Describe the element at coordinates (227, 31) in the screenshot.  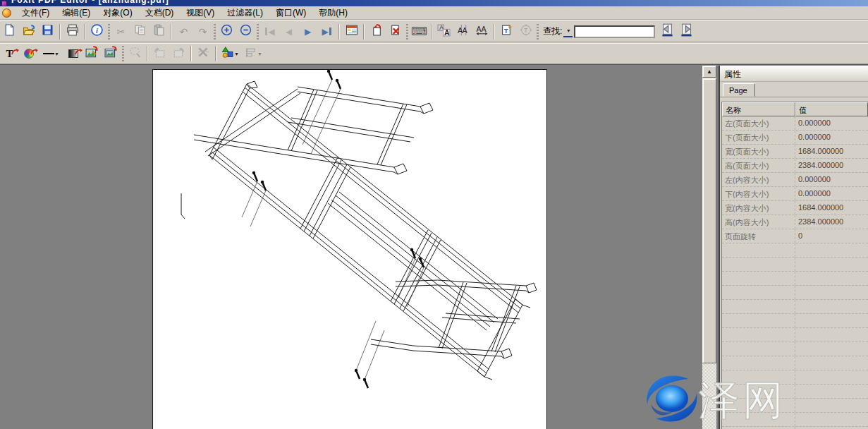
I see `zoom-in-button` at that location.